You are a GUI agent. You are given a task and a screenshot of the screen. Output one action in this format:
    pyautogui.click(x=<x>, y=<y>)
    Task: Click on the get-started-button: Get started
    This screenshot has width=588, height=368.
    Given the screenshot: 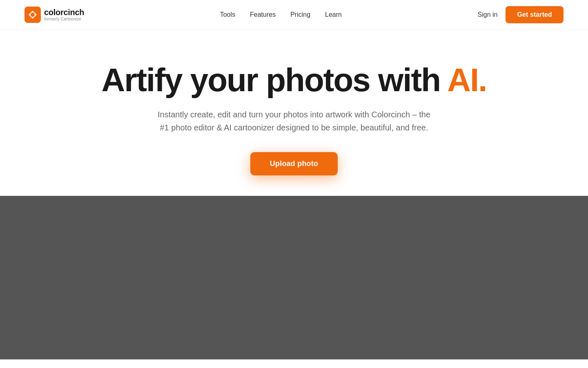 What is the action you would take?
    pyautogui.click(x=535, y=15)
    